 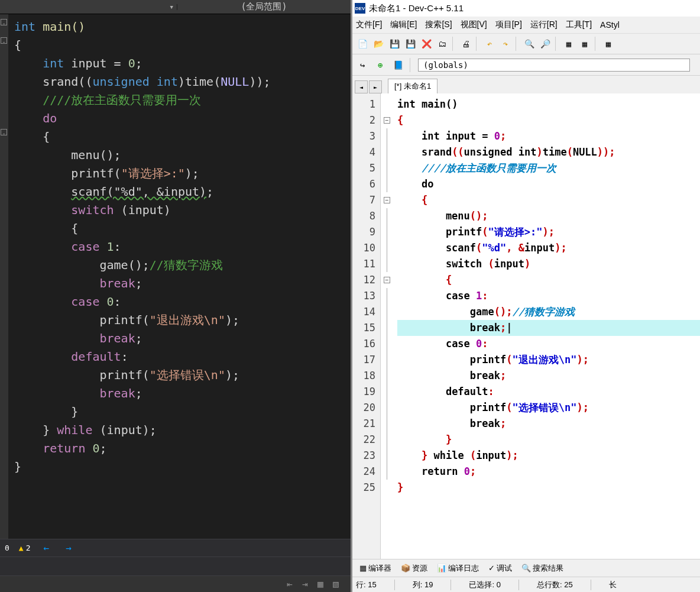 What do you see at coordinates (375, 585) in the screenshot?
I see `status-line: 行: 15` at bounding box center [375, 585].